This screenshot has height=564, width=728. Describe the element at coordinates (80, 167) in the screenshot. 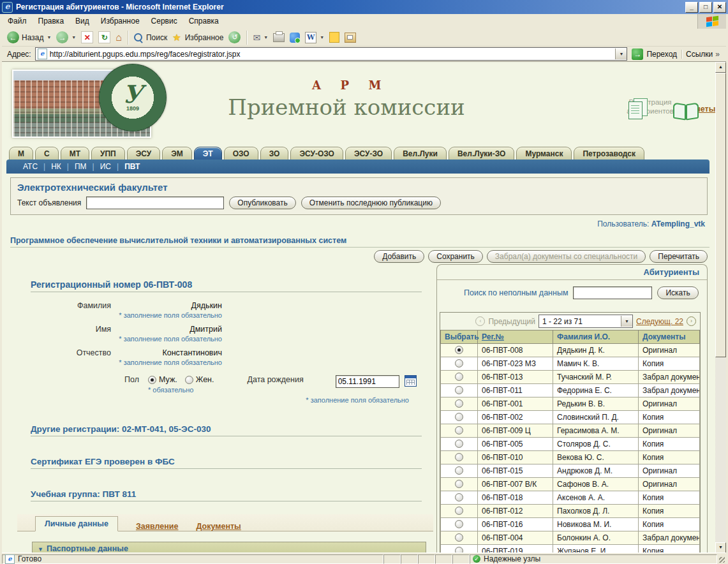

I see `subtab-ПМ: ПМ` at that location.